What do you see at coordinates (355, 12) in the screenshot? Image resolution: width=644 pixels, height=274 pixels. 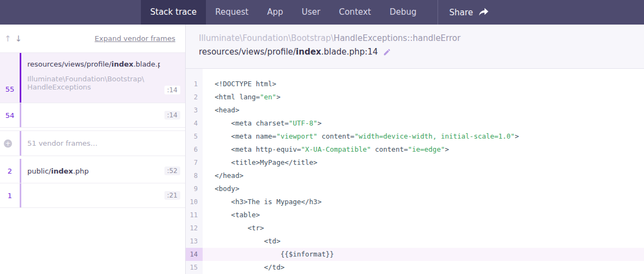 I see `tab-context: Context` at bounding box center [355, 12].